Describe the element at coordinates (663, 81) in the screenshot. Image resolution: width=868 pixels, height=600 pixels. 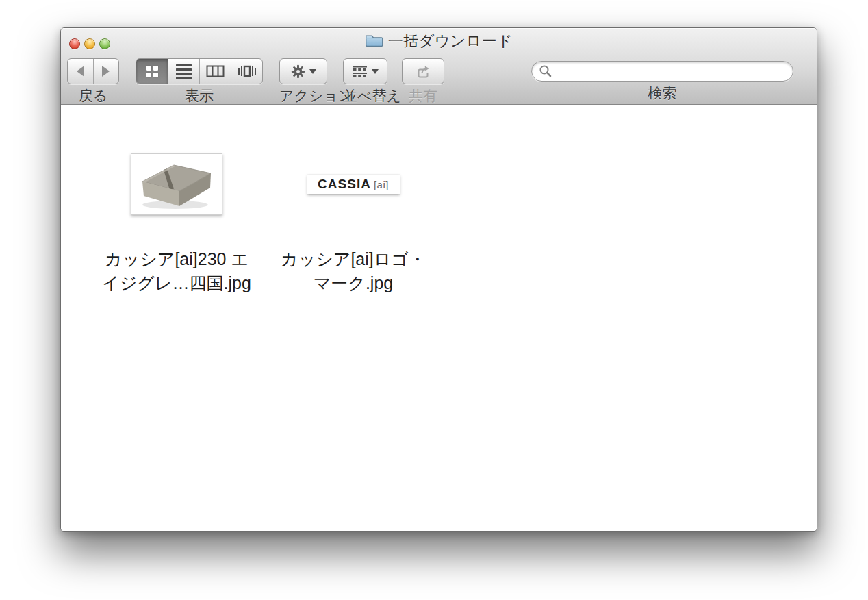
I see `search-group: 検索` at that location.